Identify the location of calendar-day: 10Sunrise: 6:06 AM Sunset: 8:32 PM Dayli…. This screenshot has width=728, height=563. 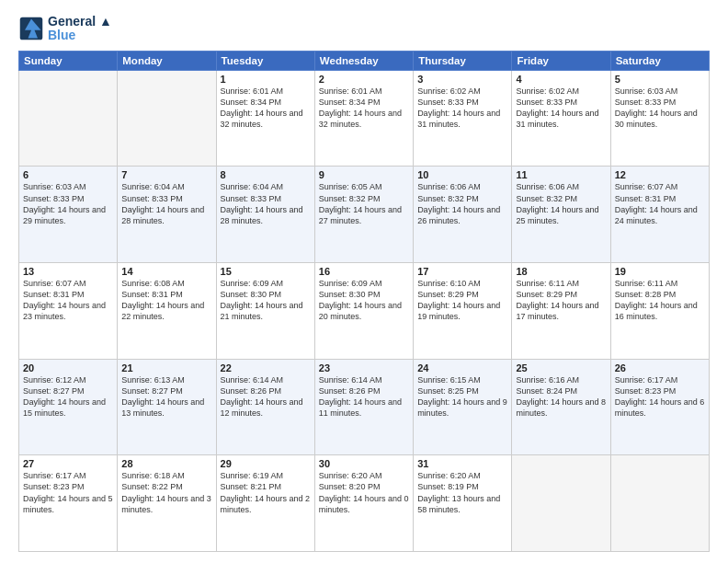
(463, 215).